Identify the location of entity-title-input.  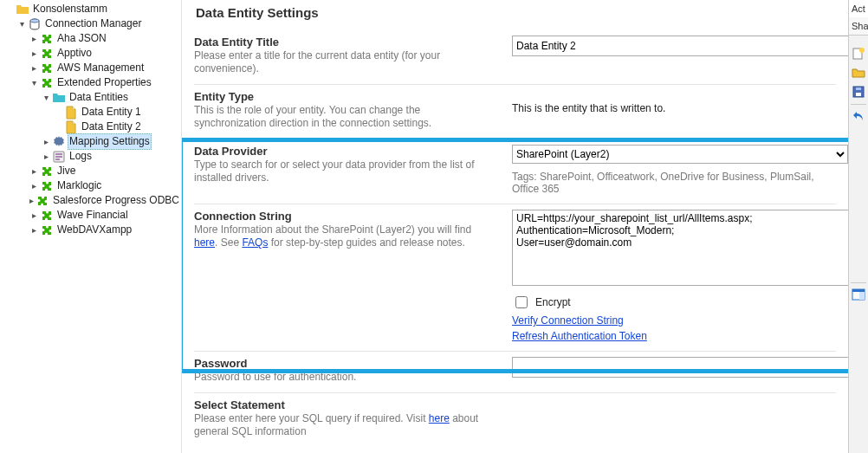
(680, 46).